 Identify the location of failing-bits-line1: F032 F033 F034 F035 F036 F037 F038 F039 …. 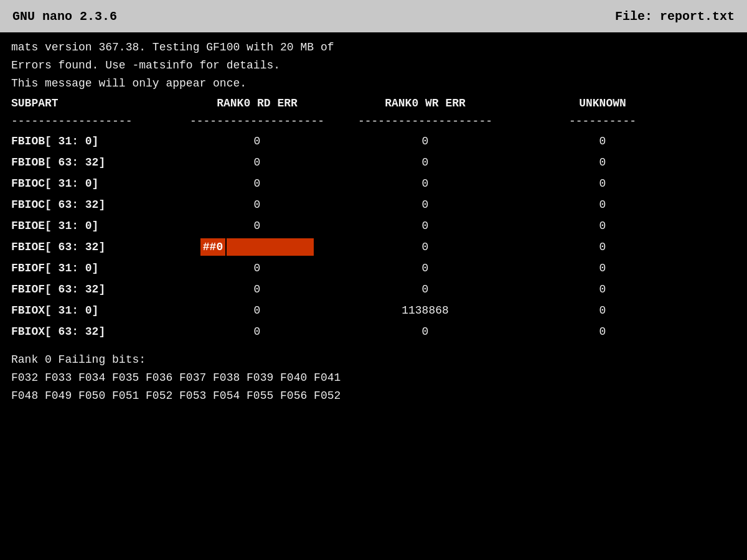
(374, 378).